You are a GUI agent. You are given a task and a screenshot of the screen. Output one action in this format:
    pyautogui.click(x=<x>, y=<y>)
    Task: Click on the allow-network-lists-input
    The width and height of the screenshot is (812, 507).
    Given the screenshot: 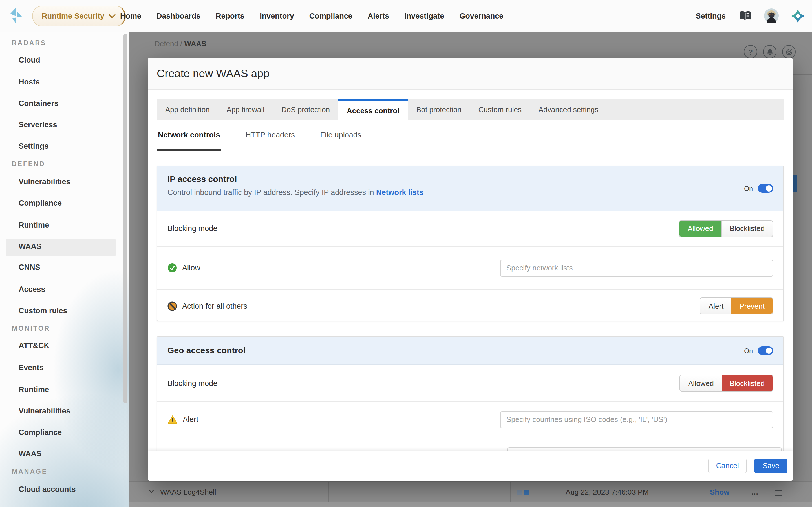 What is the action you would take?
    pyautogui.click(x=637, y=268)
    